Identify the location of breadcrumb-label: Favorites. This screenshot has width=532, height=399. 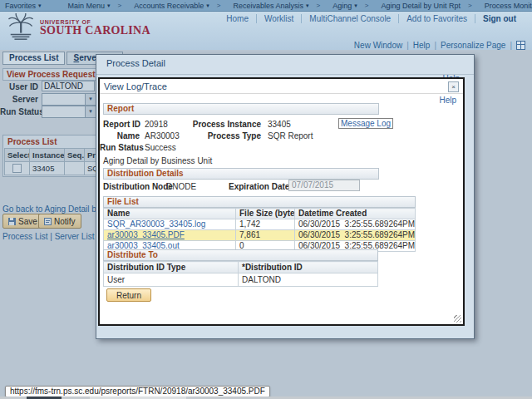
(20, 6).